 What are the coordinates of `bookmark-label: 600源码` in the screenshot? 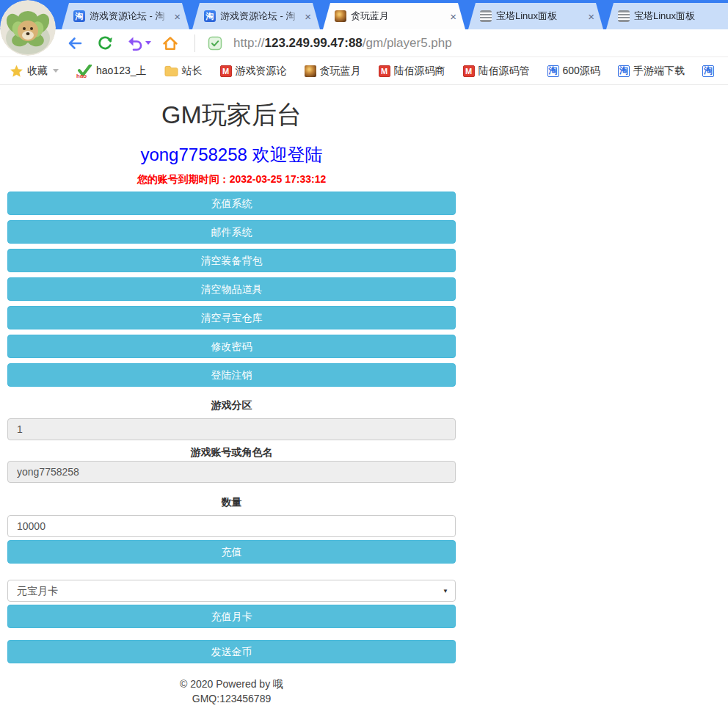 It's located at (581, 71).